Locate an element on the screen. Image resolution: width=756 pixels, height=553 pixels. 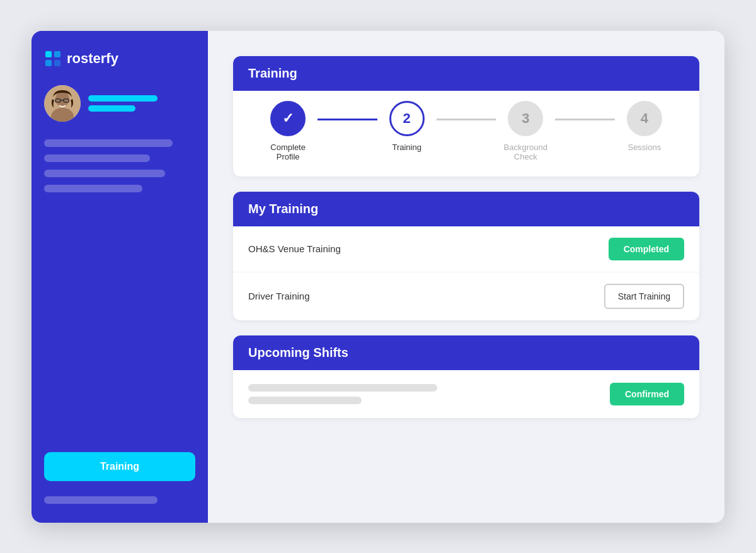
shift-row-1: Confirmed is located at coordinates (466, 394).